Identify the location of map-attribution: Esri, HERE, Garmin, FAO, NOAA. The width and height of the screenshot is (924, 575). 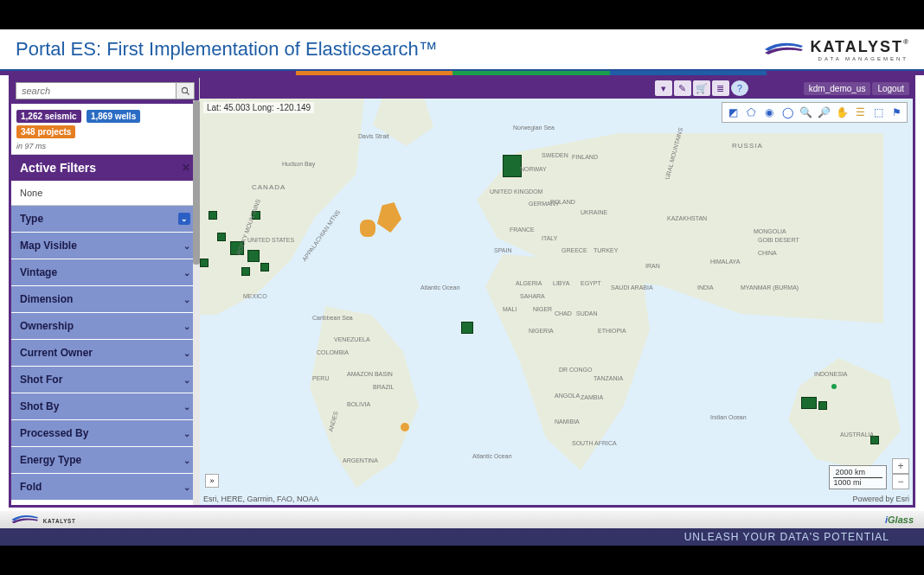
(261, 499).